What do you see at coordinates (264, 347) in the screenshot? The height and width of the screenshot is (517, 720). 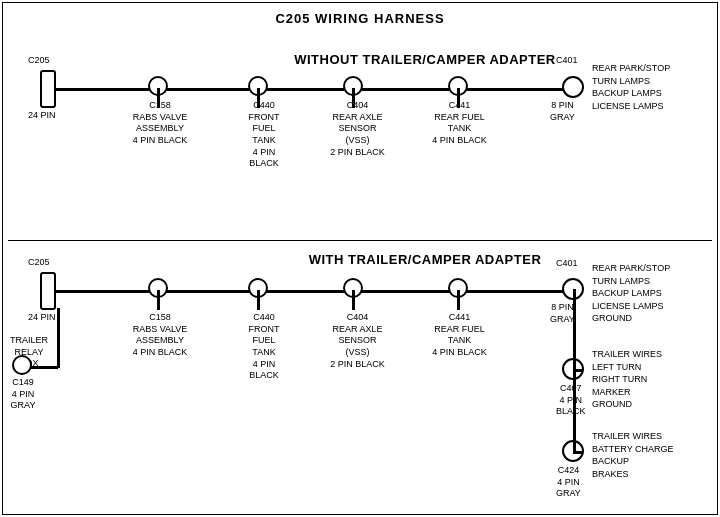 I see `c440-label-2: C440FRONT FUELTANK4 PIN BLACK` at bounding box center [264, 347].